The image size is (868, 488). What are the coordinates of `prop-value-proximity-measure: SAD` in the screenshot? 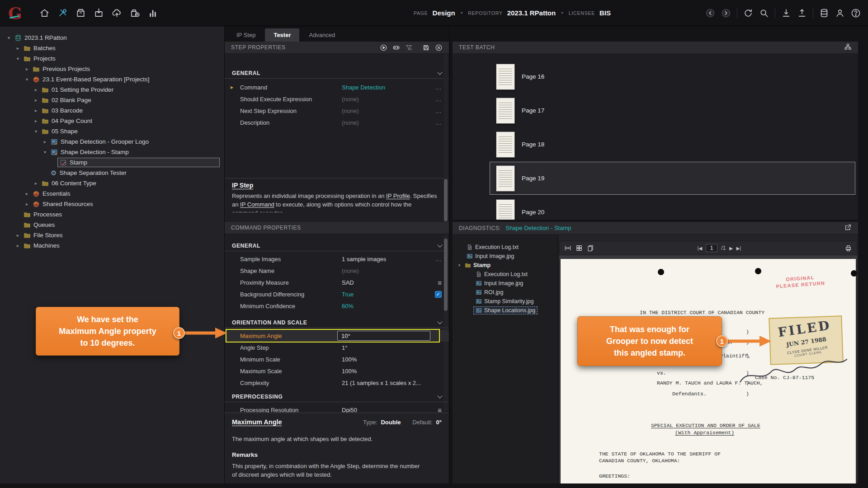 It's located at (386, 283).